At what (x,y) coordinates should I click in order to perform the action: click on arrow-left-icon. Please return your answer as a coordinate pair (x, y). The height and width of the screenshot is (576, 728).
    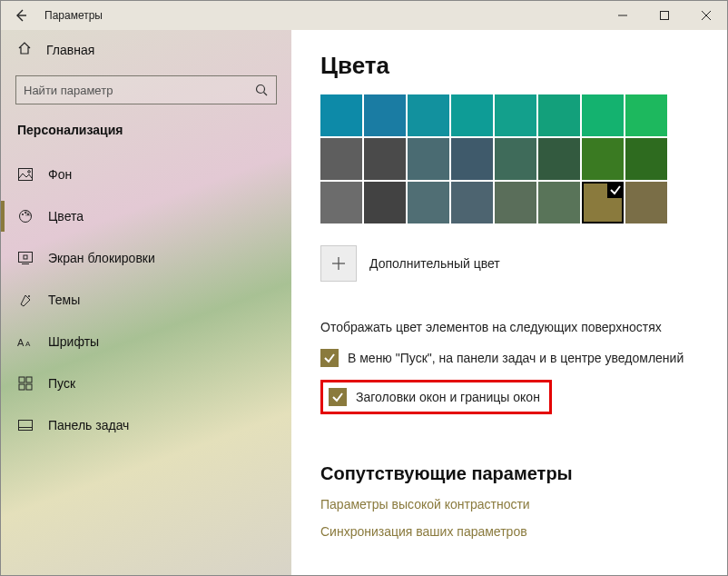
    Looking at the image, I should click on (21, 15).